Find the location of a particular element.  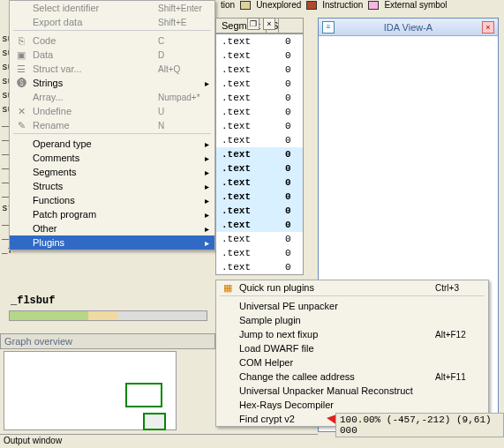

ida-view-titlebar: ≡ IDA View-A × is located at coordinates (408, 27).